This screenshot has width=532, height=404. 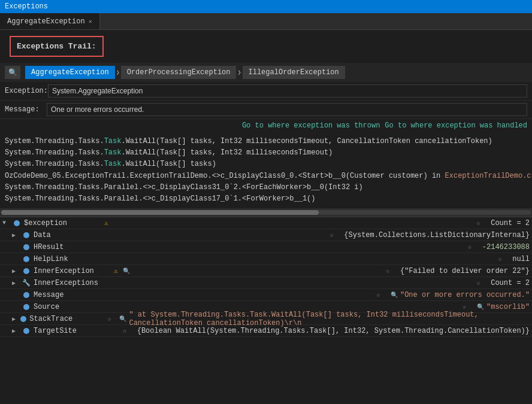 I want to click on trail-header: Exceptions Trail:, so click(x=56, y=47).